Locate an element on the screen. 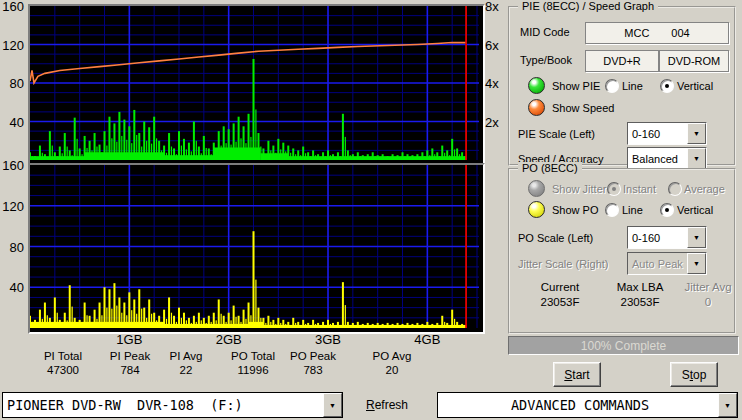 Image resolution: width=742 pixels, height=420 pixels. drive-select: PIONEER DVD-RW DVR-108 (F:) ▼ is located at coordinates (172, 405).